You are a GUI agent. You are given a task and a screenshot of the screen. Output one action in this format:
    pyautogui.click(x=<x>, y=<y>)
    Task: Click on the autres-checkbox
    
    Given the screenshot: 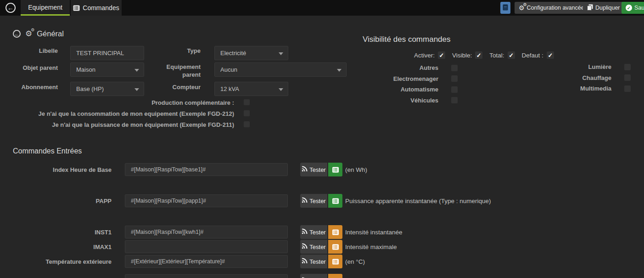 What is the action you would take?
    pyautogui.click(x=454, y=68)
    